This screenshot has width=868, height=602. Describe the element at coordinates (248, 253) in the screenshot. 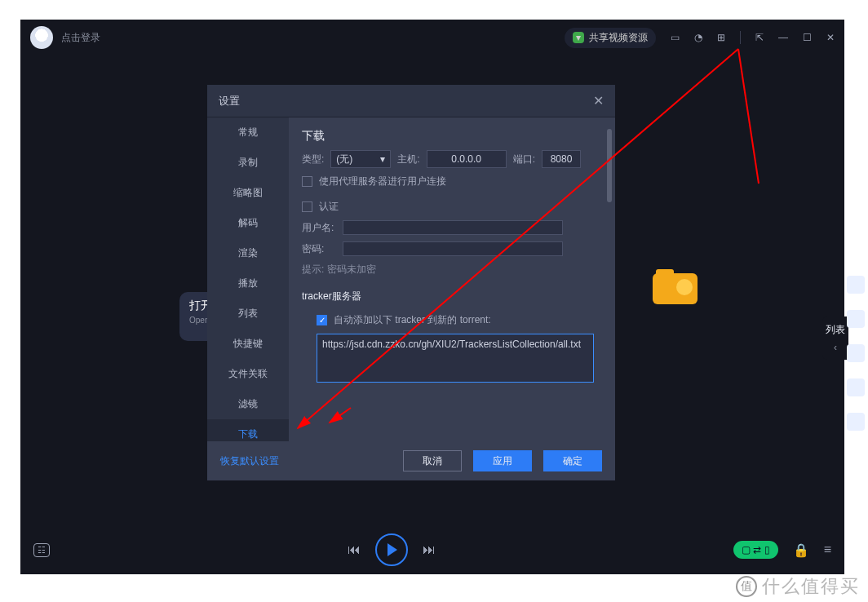

I see `nav-render: 渲染` at that location.